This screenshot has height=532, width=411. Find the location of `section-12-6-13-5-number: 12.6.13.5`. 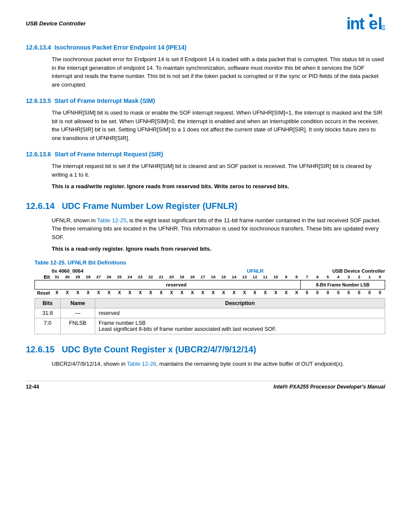

section-12-6-13-5-number: 12.6.13.5 is located at coordinates (38, 101).